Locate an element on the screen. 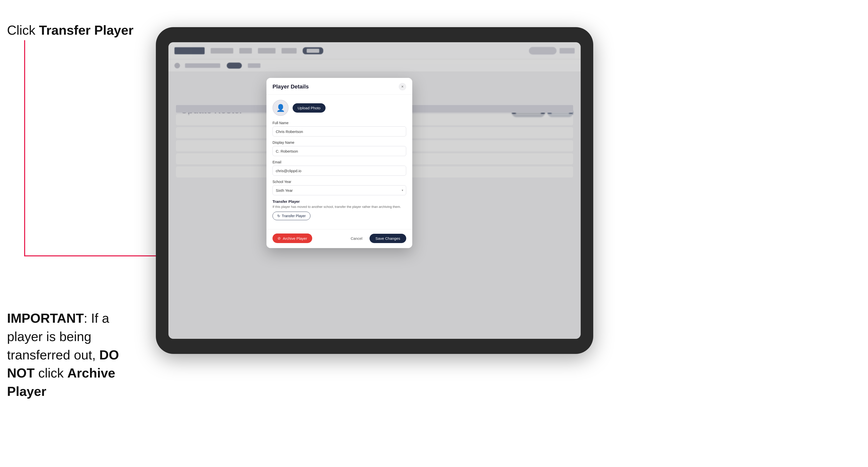  email-label: Email is located at coordinates (340, 162).